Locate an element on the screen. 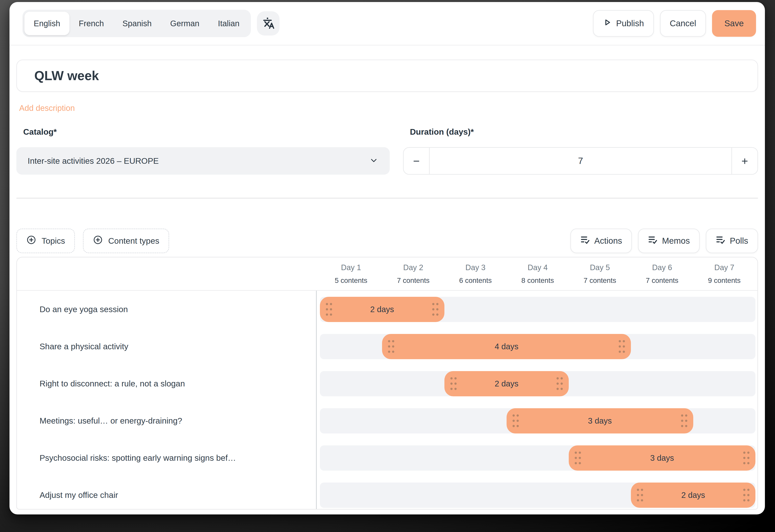 This screenshot has width=775, height=532. catalog-value: Inter-site activities 2026 – EUROPE is located at coordinates (198, 161).